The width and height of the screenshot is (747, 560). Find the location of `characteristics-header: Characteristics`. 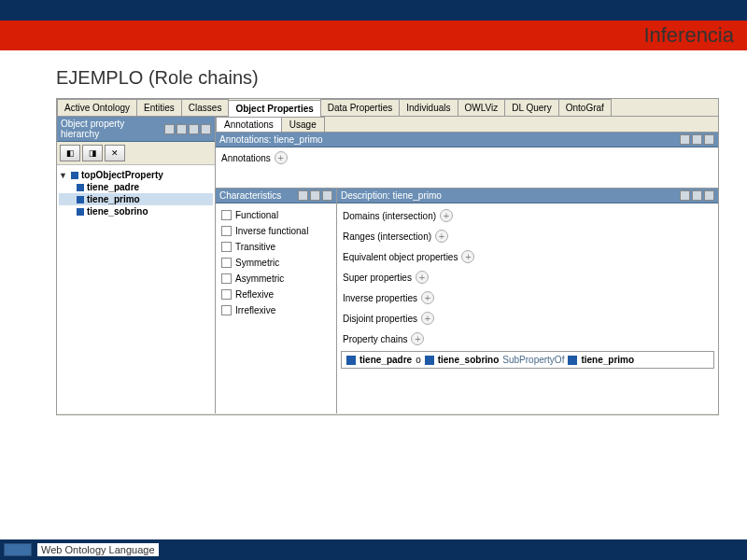

characteristics-header: Characteristics is located at coordinates (276, 196).